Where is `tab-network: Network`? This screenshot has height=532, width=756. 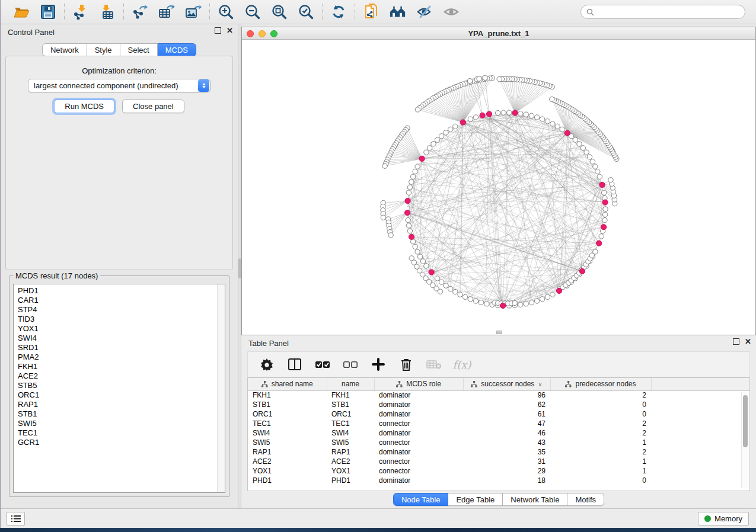
tab-network: Network is located at coordinates (65, 50).